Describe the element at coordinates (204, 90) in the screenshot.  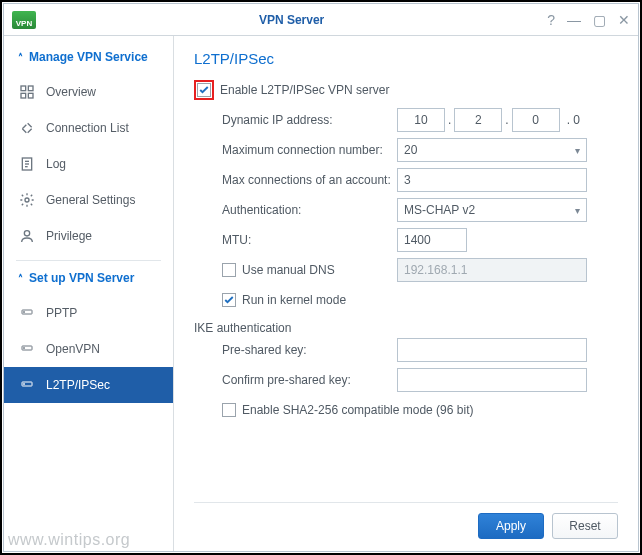
I see `enable-l2tp-checkbox` at that location.